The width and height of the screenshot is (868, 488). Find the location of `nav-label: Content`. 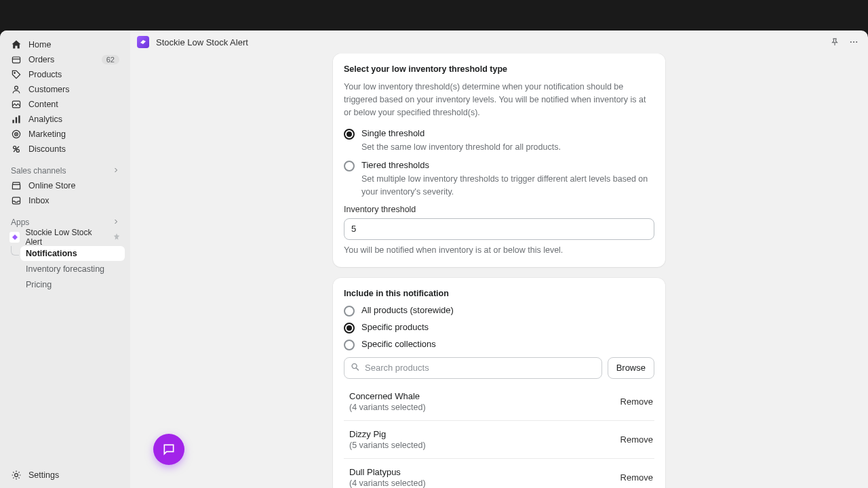

nav-label: Content is located at coordinates (43, 104).